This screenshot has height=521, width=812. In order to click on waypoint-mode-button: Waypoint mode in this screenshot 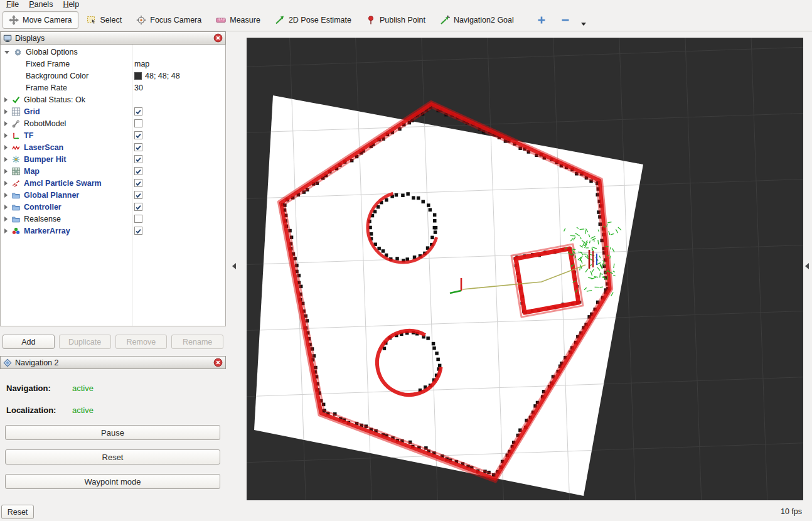, I will do `click(113, 481)`.